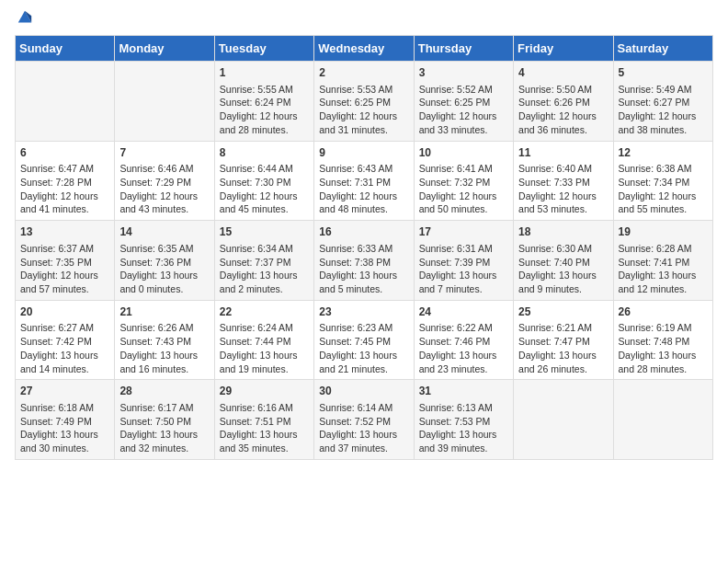 The image size is (728, 563). What do you see at coordinates (364, 49) in the screenshot?
I see `calendar-header: SundayMondayTuesdayWednesdayThursdayFrid…` at bounding box center [364, 49].